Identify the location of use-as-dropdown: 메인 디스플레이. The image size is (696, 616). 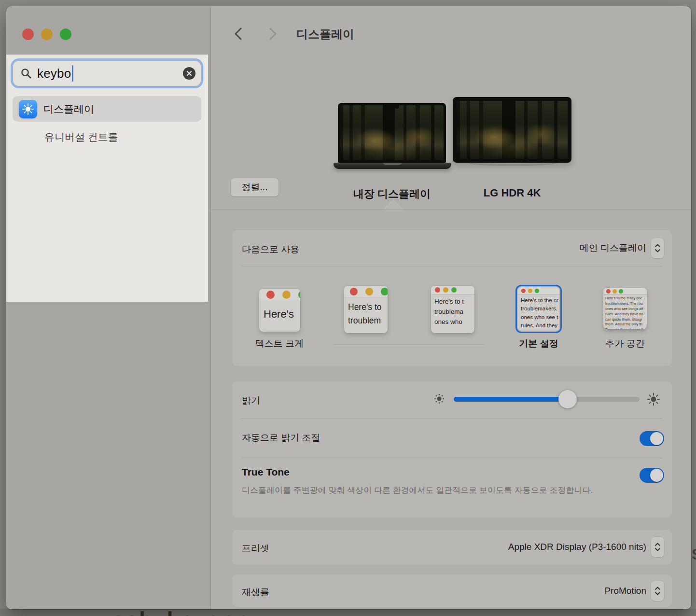
(622, 248).